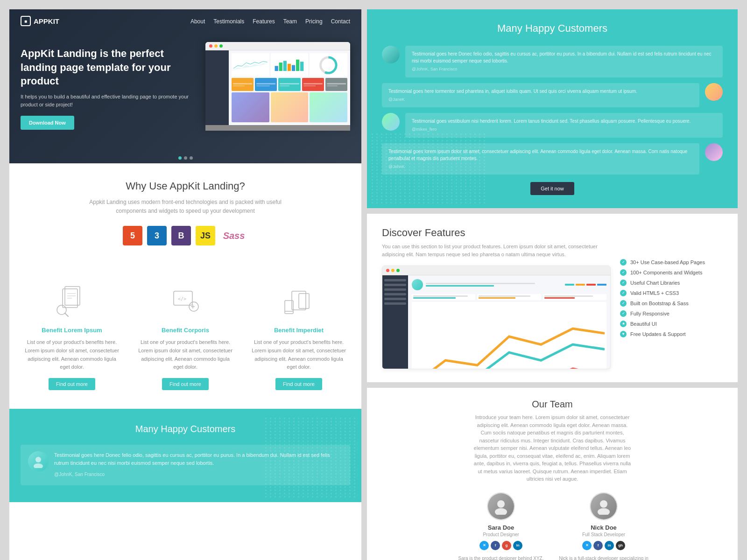 The width and height of the screenshot is (747, 560). I want to click on social-d-1: in, so click(518, 546).